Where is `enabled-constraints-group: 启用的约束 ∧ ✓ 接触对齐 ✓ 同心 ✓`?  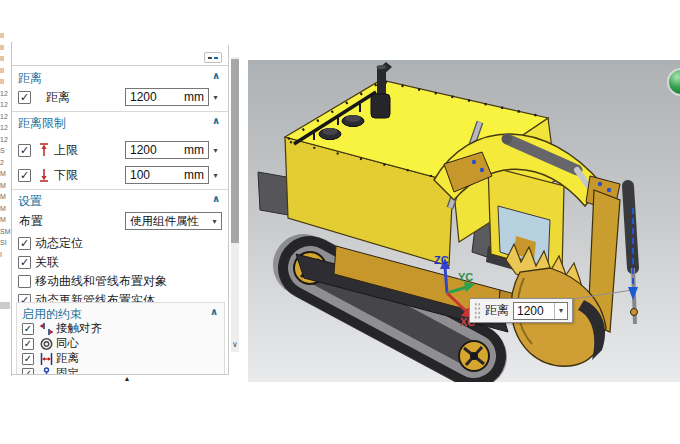
enabled-constraints-group: 启用的约束 ∧ ✓ 接触对齐 ✓ 同心 ✓ is located at coordinates (120, 338).